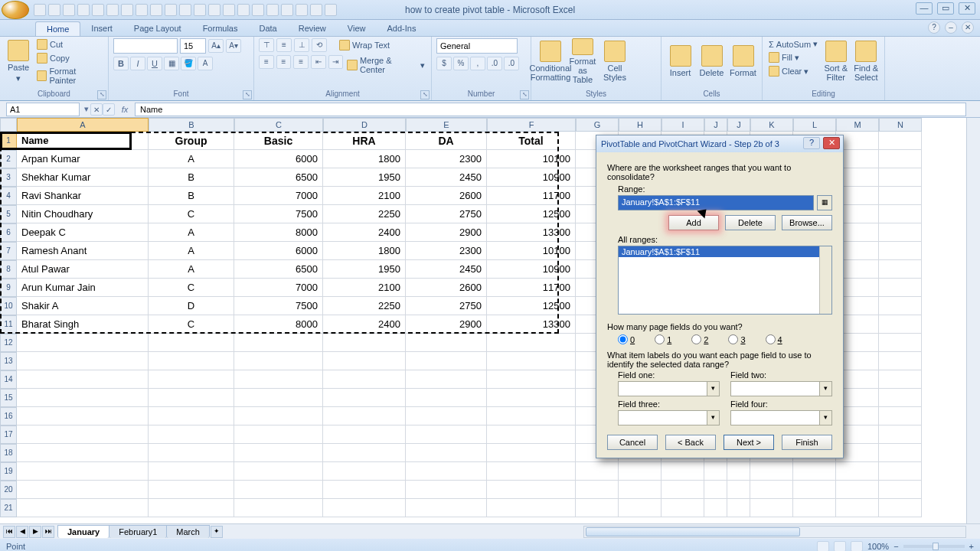  What do you see at coordinates (191, 196) in the screenshot?
I see `cell: B` at bounding box center [191, 196].